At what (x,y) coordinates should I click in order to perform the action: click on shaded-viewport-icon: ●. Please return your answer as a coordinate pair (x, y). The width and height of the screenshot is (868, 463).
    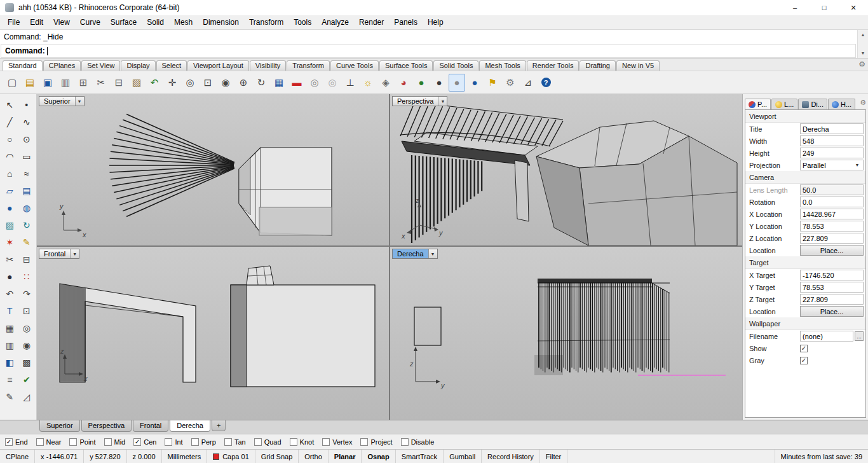
    Looking at the image, I should click on (421, 83).